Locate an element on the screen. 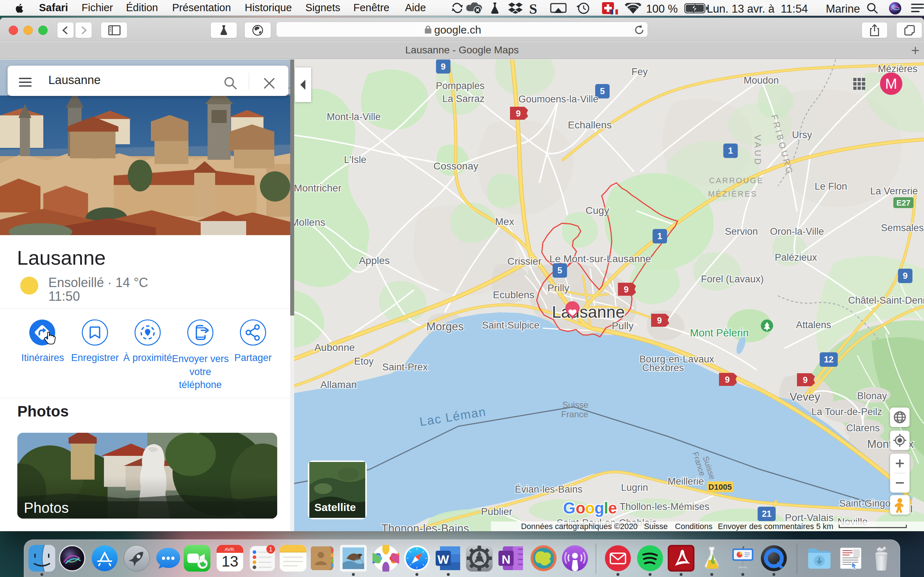  svg-text: Mézières is located at coordinates (898, 69).